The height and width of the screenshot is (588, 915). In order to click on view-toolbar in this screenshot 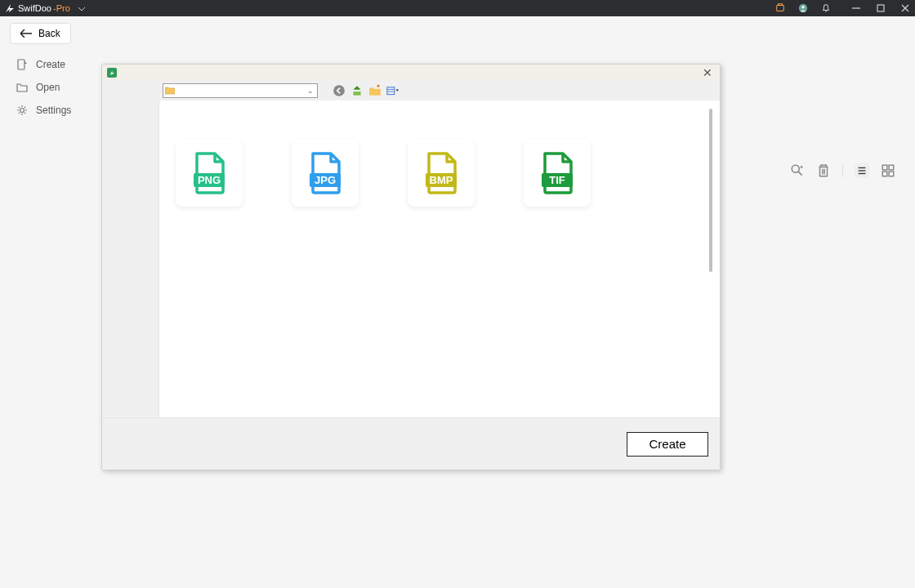, I will do `click(843, 171)`.